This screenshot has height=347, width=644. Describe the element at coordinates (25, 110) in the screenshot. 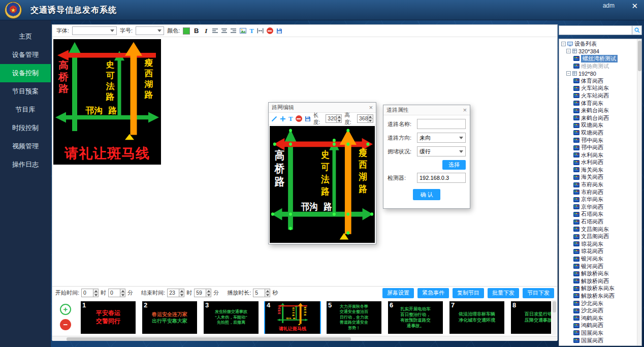

I see `sidebar-item-4: 节目库` at that location.